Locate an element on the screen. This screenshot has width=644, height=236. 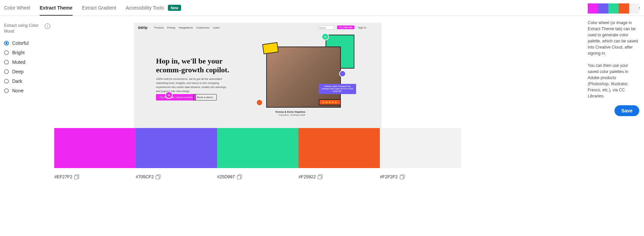
swatch-label-1: #EF27F2 is located at coordinates (95, 177).